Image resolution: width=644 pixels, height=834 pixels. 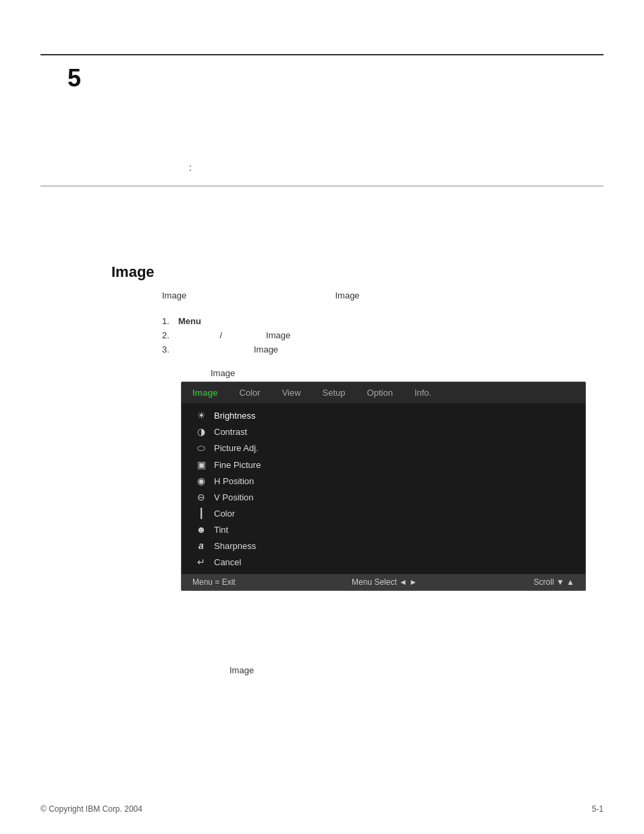 I want to click on osd-tab-view: View, so click(x=292, y=393).